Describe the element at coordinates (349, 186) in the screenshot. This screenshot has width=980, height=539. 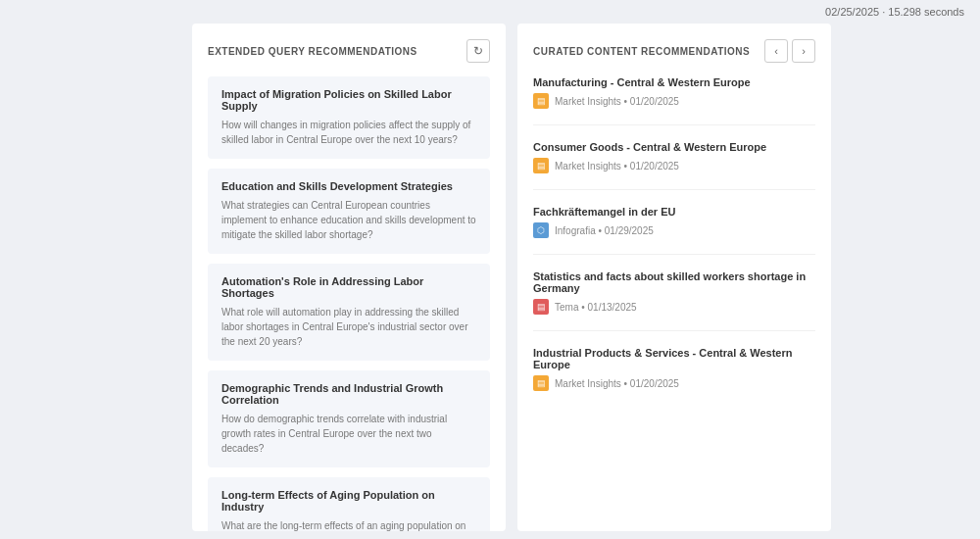
I see `query-card-title: Education and Skills Development Strateg…` at that location.